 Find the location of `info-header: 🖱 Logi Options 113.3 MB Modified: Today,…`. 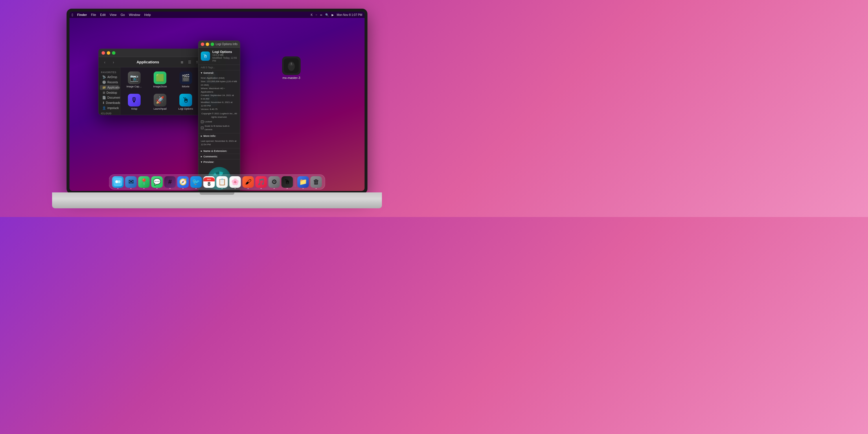

info-header: 🖱 Logi Options 113.3 MB Modified: Today,… is located at coordinates (219, 56).